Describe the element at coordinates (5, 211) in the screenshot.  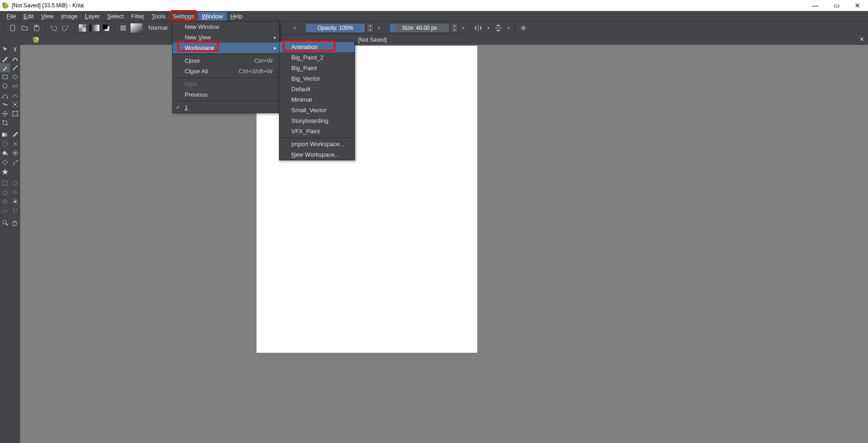
I see `bezier-select-tool` at that location.